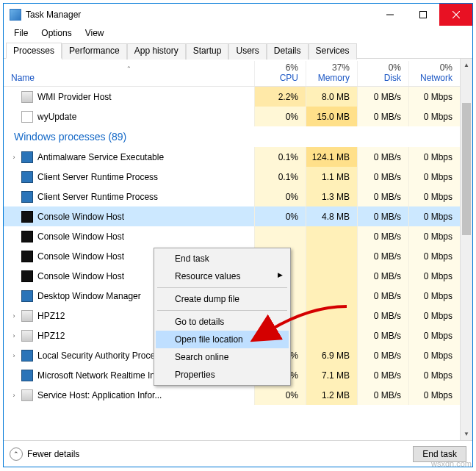 The height and width of the screenshot is (471, 476). I want to click on scroll-up-icon: ▲, so click(466, 65).